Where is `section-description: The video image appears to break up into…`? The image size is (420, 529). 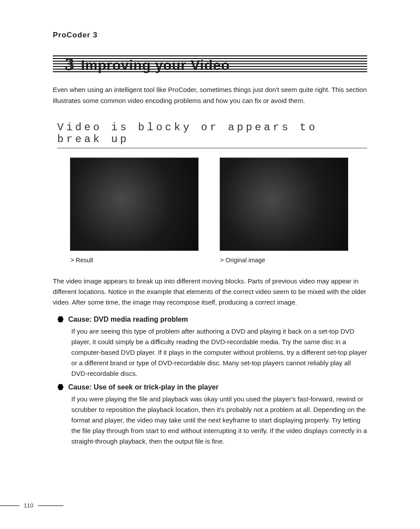 section-description: The video image appears to break up into… is located at coordinates (210, 292).